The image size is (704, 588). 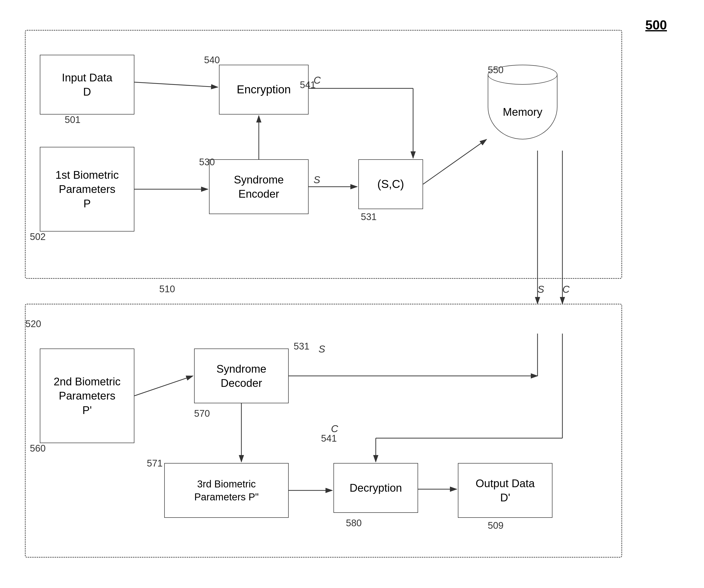 I want to click on ref-510: 510, so click(x=167, y=289).